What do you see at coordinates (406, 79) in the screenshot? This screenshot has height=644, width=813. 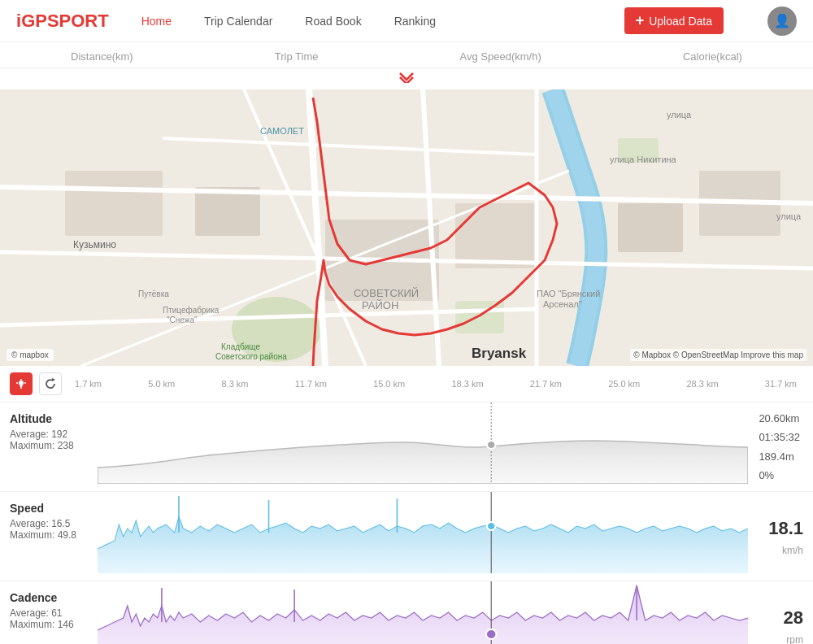 I see `collapse-button` at bounding box center [406, 79].